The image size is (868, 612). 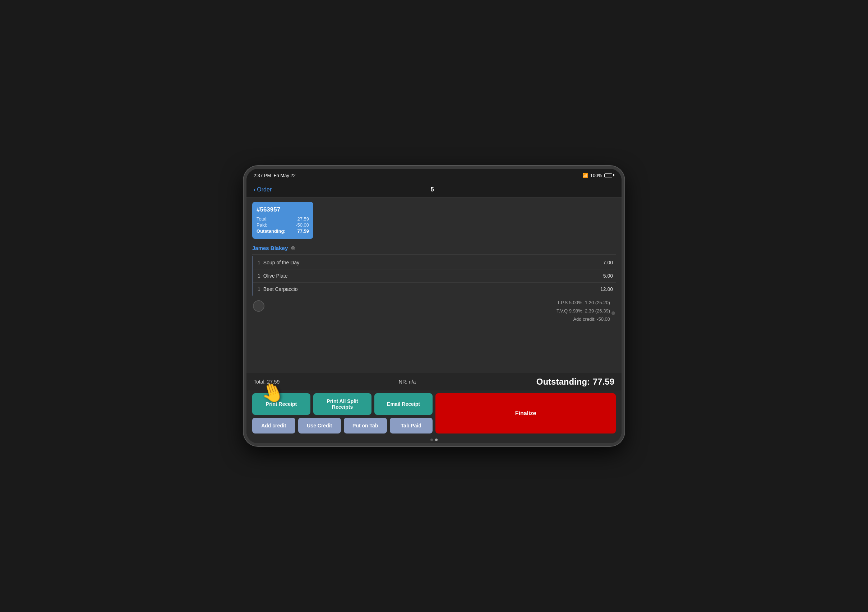 I want to click on table-row: 1 Beet Carpaccio 12.00, so click(x=435, y=289).